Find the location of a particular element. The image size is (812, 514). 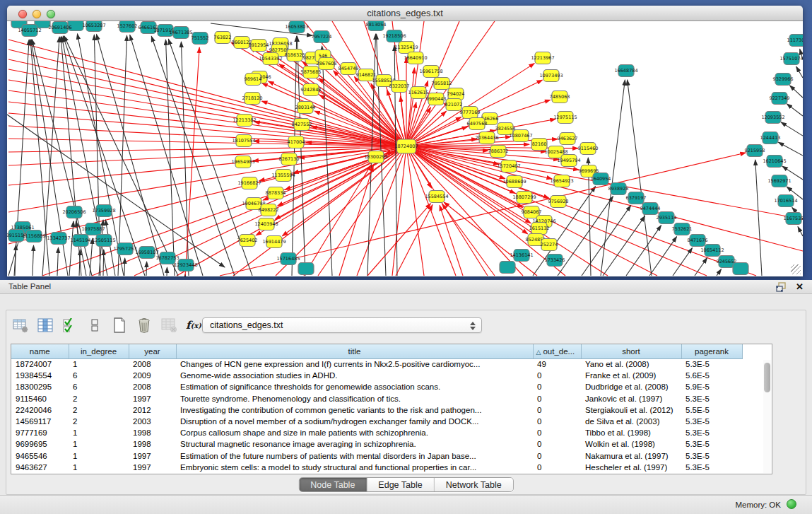

function-builder-icon: f(x) is located at coordinates (194, 325).